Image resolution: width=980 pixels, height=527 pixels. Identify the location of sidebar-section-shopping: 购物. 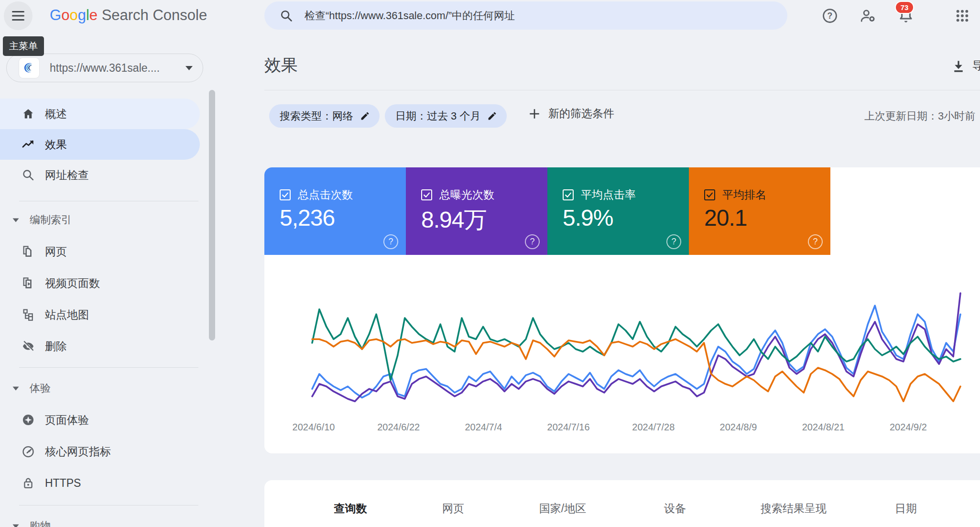
(100, 521).